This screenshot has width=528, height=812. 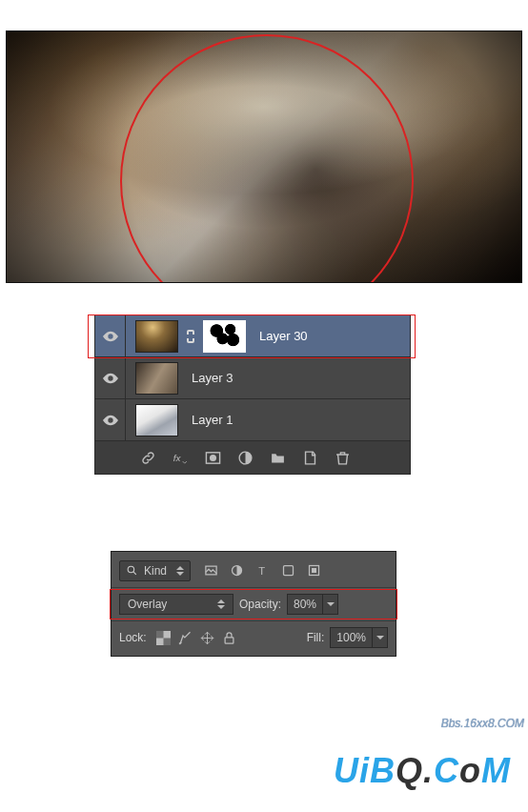 What do you see at coordinates (164, 639) in the screenshot?
I see `lock-transparency-icon` at bounding box center [164, 639].